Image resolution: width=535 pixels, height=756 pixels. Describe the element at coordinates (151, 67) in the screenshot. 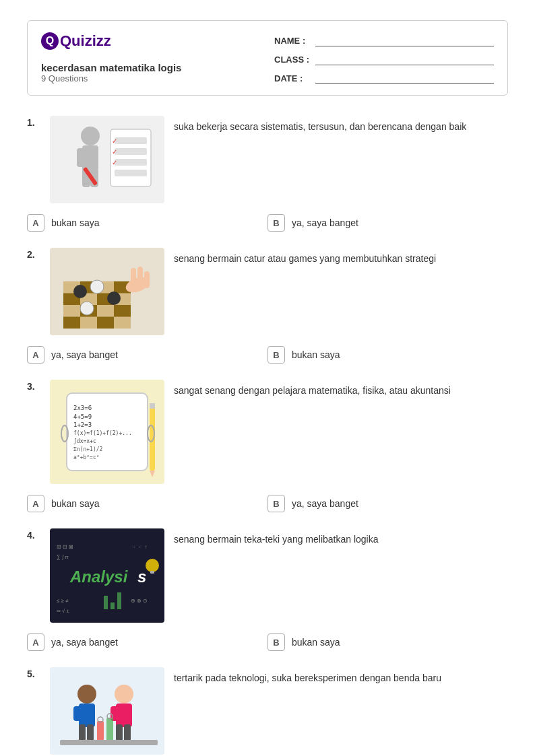

I see `quiz-title: kecerdasan matematika logis` at that location.